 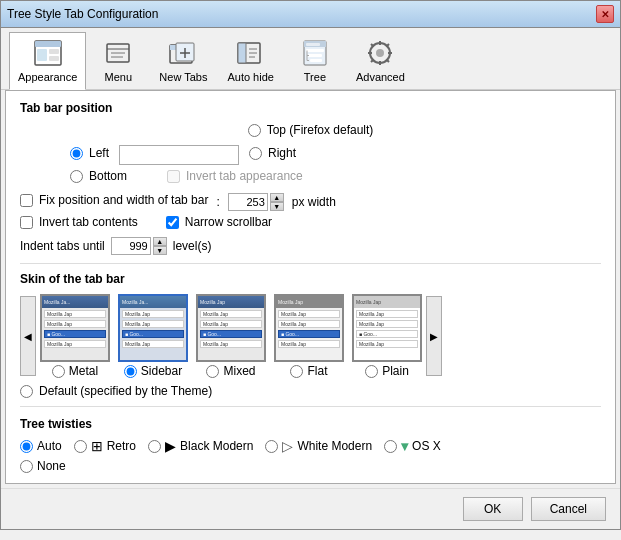 What do you see at coordinates (118, 53) in the screenshot?
I see `menu-icon` at bounding box center [118, 53].